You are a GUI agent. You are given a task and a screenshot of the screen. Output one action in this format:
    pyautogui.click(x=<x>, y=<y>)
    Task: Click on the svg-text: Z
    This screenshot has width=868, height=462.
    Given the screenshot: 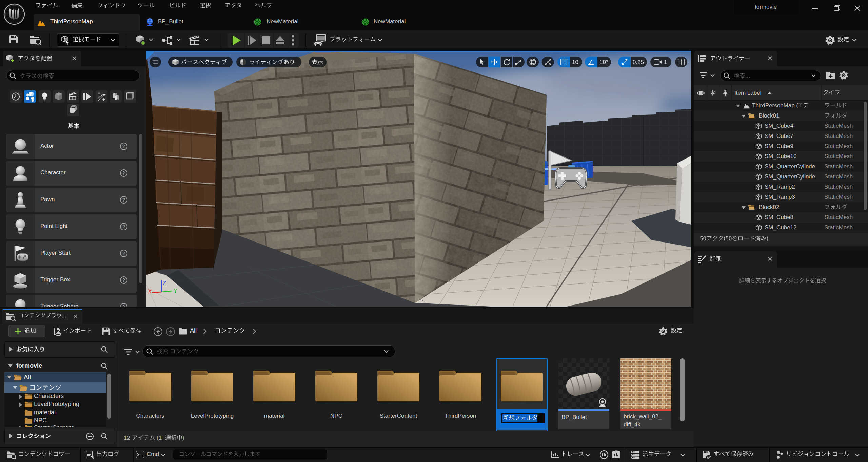 What is the action you would take?
    pyautogui.click(x=164, y=283)
    